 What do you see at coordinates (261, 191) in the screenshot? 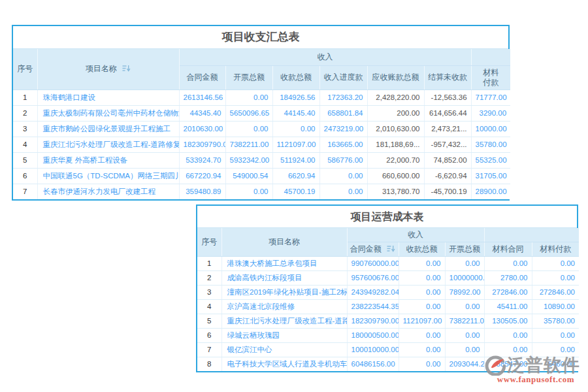
I see `table-row: 7长春市伊通河水力发电厂改建工程359480.890.0045700.190.0…` at bounding box center [261, 191].